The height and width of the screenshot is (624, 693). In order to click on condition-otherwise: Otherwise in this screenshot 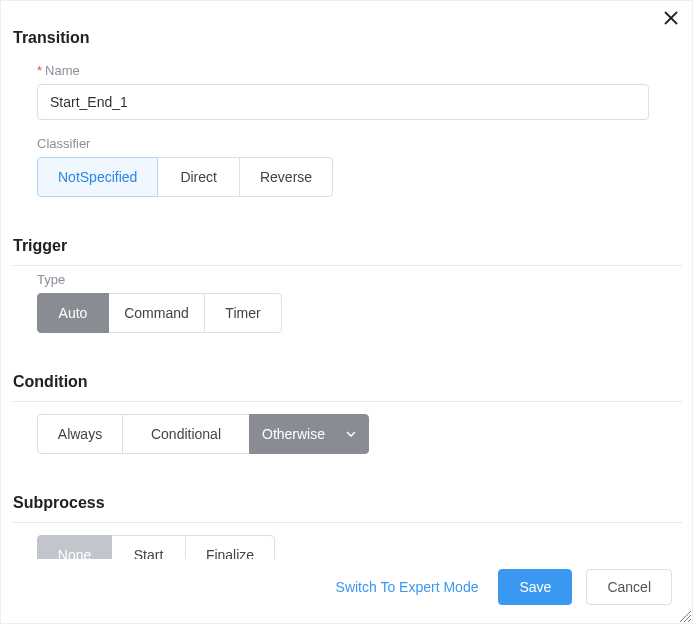, I will do `click(309, 434)`.